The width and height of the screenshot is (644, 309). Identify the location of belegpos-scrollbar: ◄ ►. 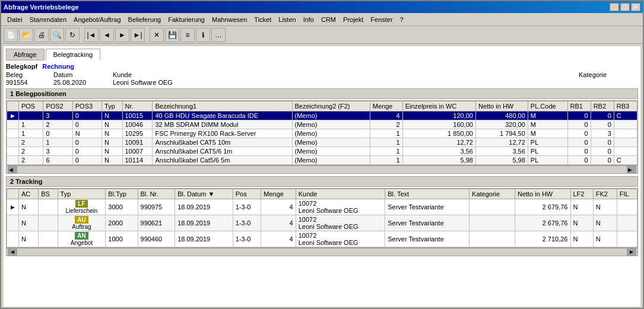
(322, 170).